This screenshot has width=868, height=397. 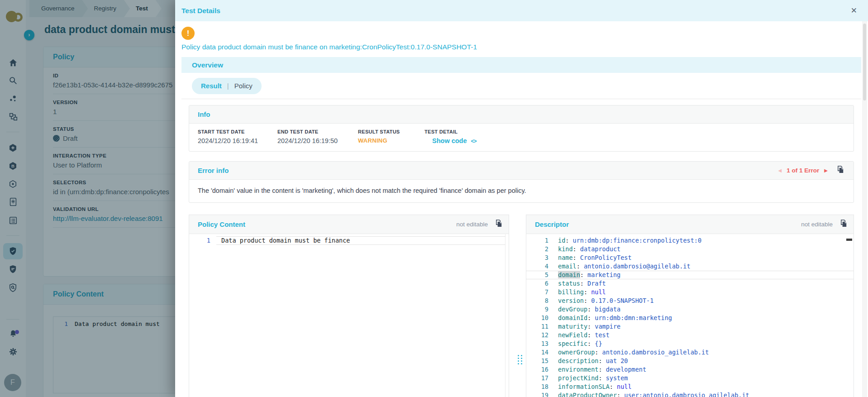 What do you see at coordinates (318, 132) in the screenshot?
I see `info-field-label: END TEST DATE` at bounding box center [318, 132].